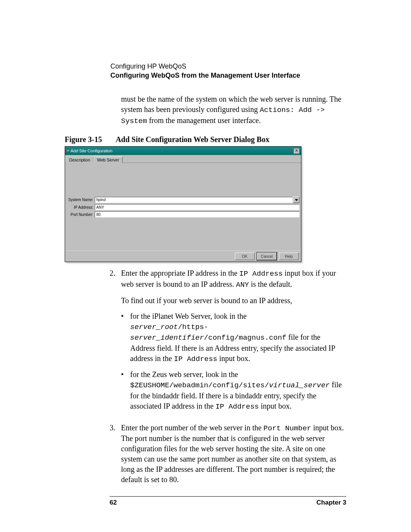  What do you see at coordinates (89, 139) in the screenshot?
I see `figure-label: Figure 3-15` at bounding box center [89, 139].